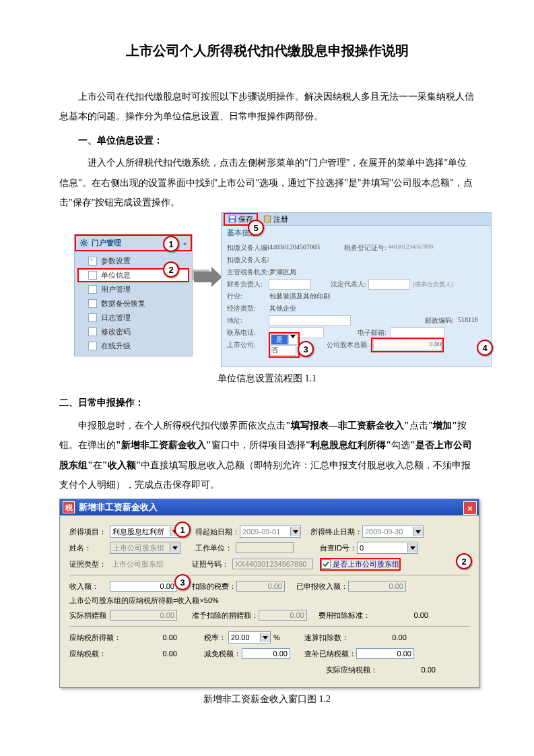 The width and height of the screenshot is (534, 756). I want to click on register-button: 注册, so click(276, 220).